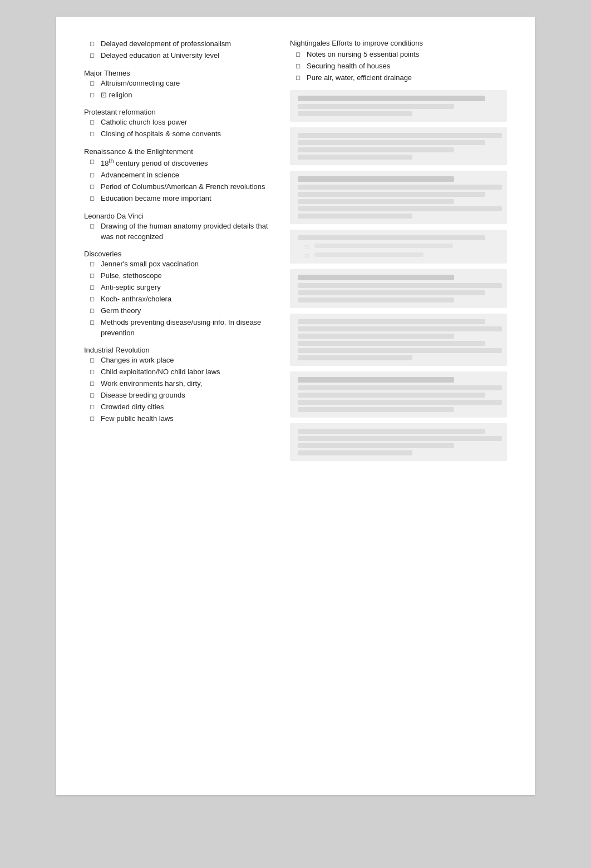 The width and height of the screenshot is (591, 868). Describe the element at coordinates (137, 419) in the screenshot. I see `list-item-text: Few public health laws` at that location.